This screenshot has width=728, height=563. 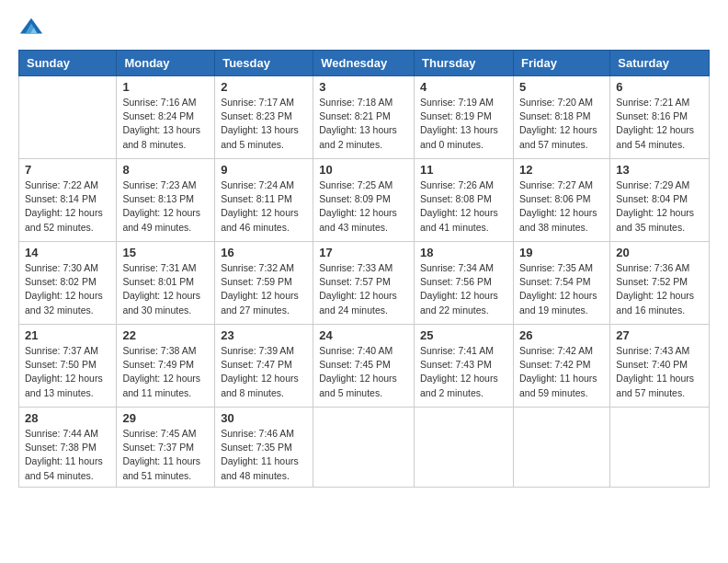 What do you see at coordinates (364, 63) in the screenshot?
I see `day-of-week-wednesday: Wednesday` at bounding box center [364, 63].